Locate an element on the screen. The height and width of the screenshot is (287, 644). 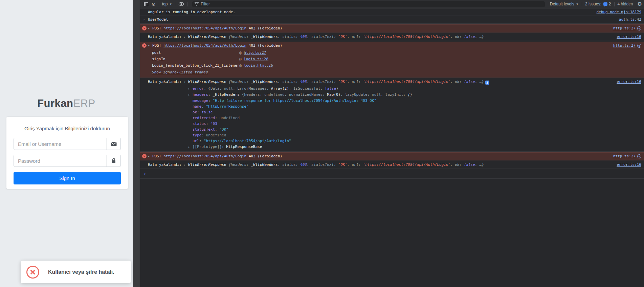
console-text: headers is located at coordinates (200, 95).